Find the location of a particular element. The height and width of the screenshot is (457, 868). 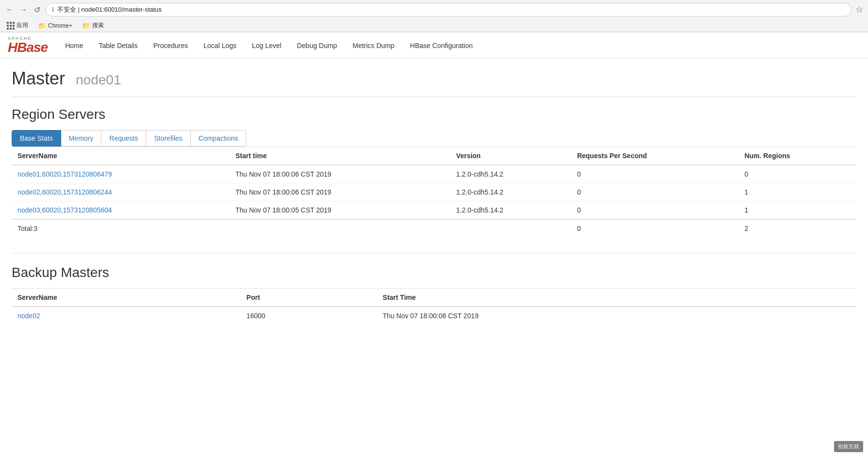

bookmark-star-icon: ☆ is located at coordinates (859, 10).